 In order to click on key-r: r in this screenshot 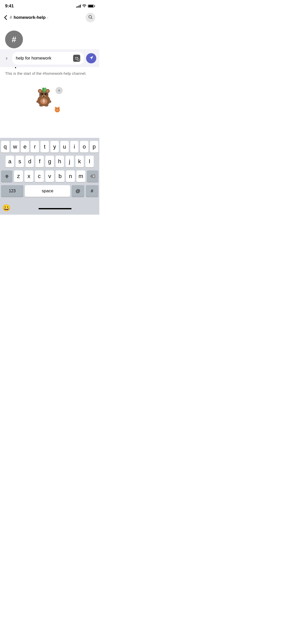, I will do `click(35, 147)`.